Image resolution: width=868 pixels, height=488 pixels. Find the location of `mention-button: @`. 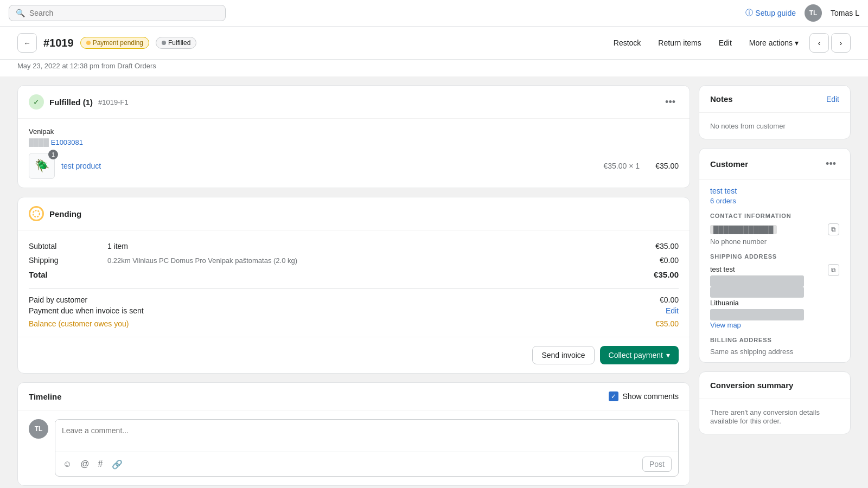

mention-button: @ is located at coordinates (85, 464).